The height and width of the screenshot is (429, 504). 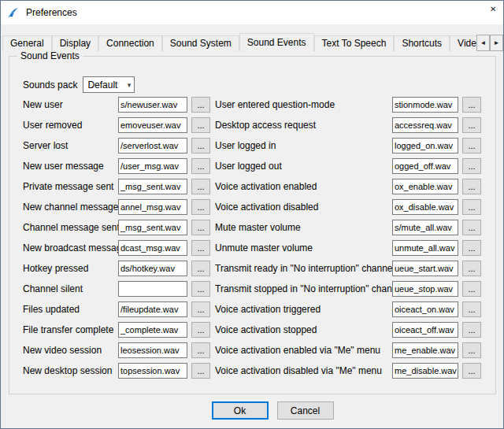 I want to click on sound-event-row: Desktop access request accessreq.wav ..., so click(x=348, y=125).